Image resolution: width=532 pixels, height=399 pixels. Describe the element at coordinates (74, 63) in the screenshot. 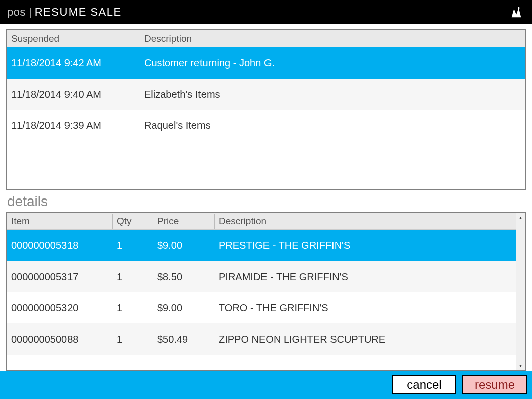

I see `suspended-cell-time: 11/18/2014 9:42 AM` at that location.